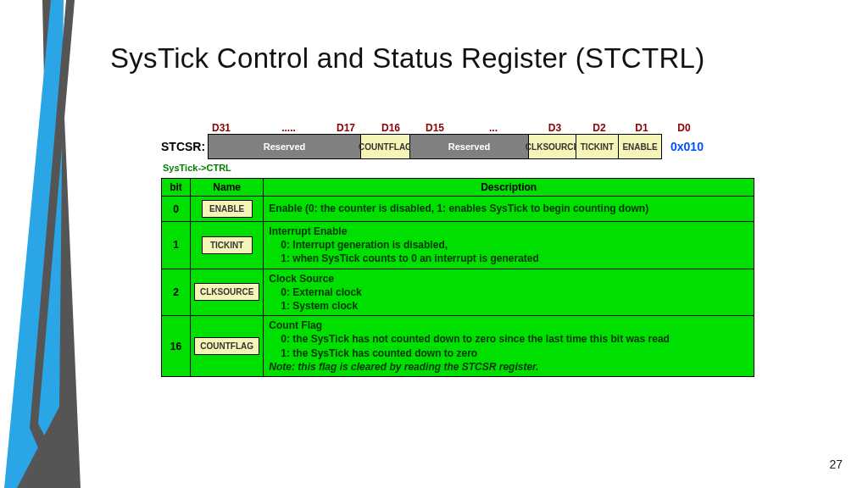 The image size is (868, 488). What do you see at coordinates (470, 147) in the screenshot?
I see `reg-box-reserved2: Reserved` at bounding box center [470, 147].